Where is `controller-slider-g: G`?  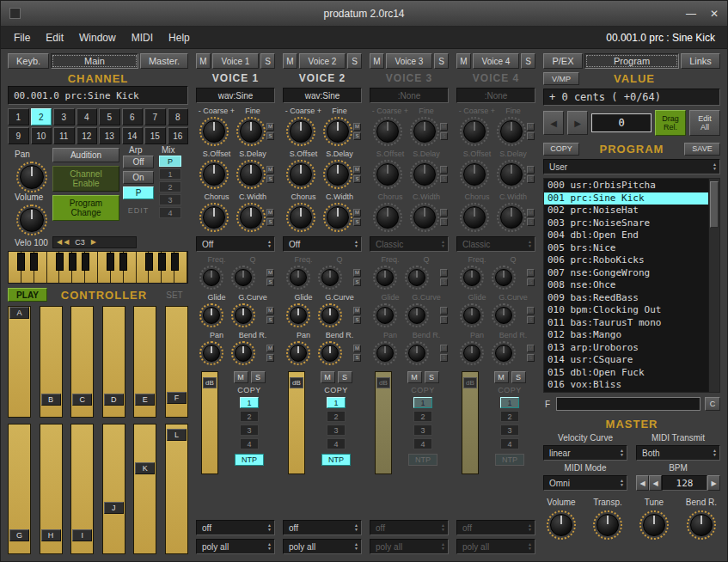 controller-slider-g: G is located at coordinates (19, 489).